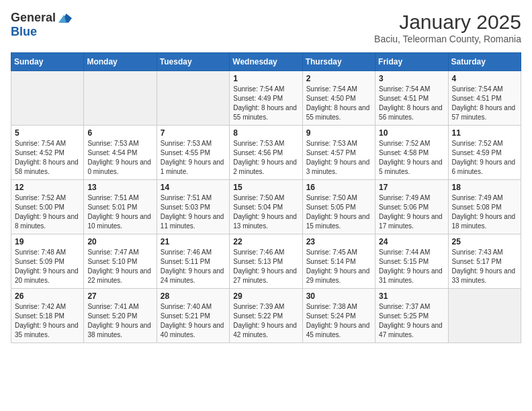 This screenshot has height=411, width=532. Describe the element at coordinates (47, 187) in the screenshot. I see `day-number: 12` at that location.